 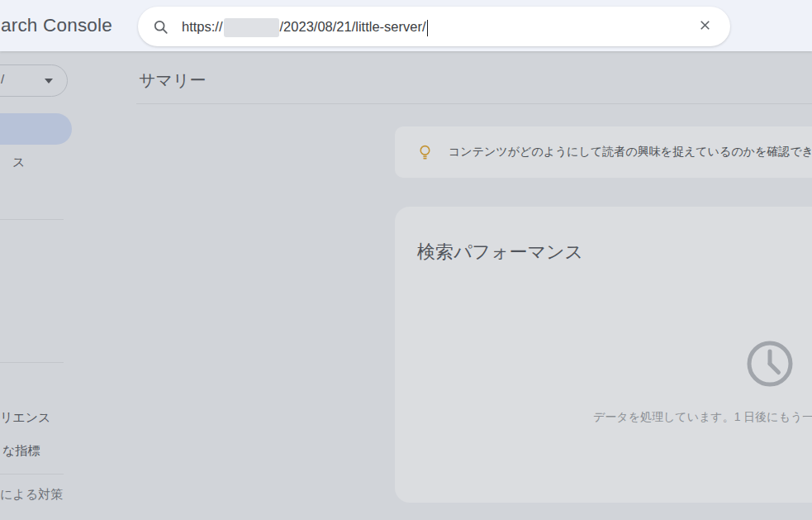 What do you see at coordinates (202, 26) in the screenshot?
I see `url-protocol: https://` at bounding box center [202, 26].